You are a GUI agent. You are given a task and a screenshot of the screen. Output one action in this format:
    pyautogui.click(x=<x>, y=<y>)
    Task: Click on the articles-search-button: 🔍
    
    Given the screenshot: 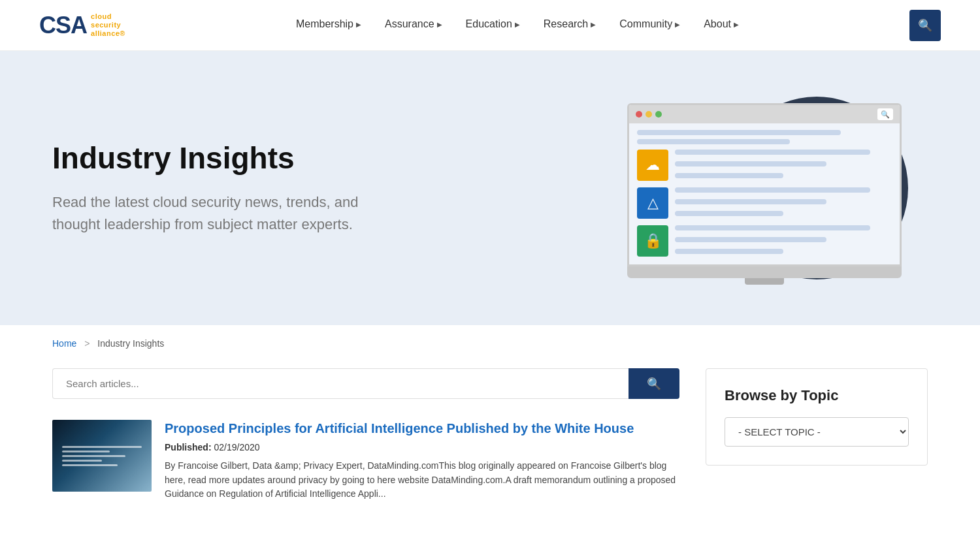 What is the action you would take?
    pyautogui.click(x=654, y=384)
    